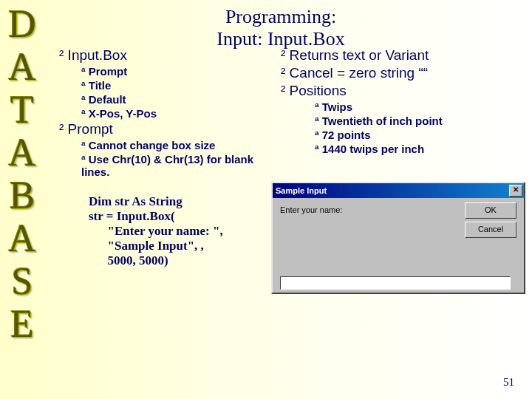 This screenshot has height=399, width=532. I want to click on bullet-header: ² Returns text or Variant, so click(384, 55).